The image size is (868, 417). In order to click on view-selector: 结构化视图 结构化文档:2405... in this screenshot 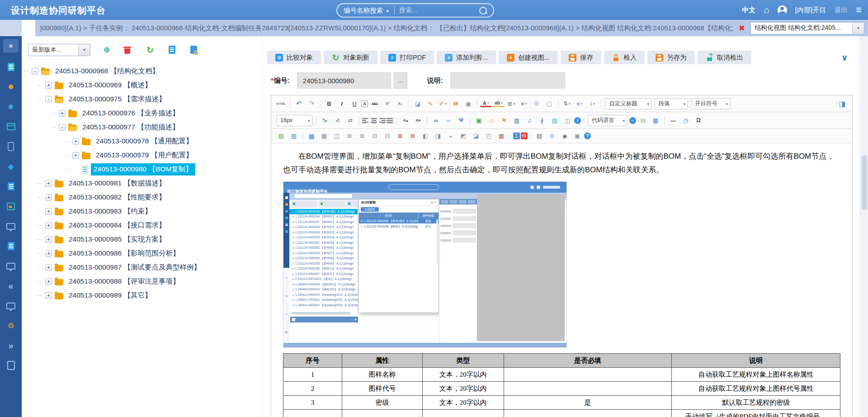, I will do `click(807, 28)`.